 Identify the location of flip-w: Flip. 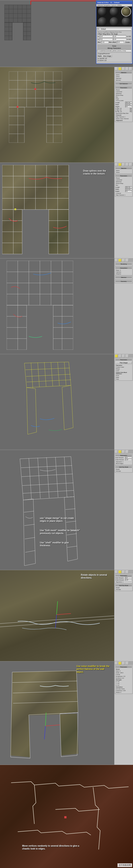
(131, 112).